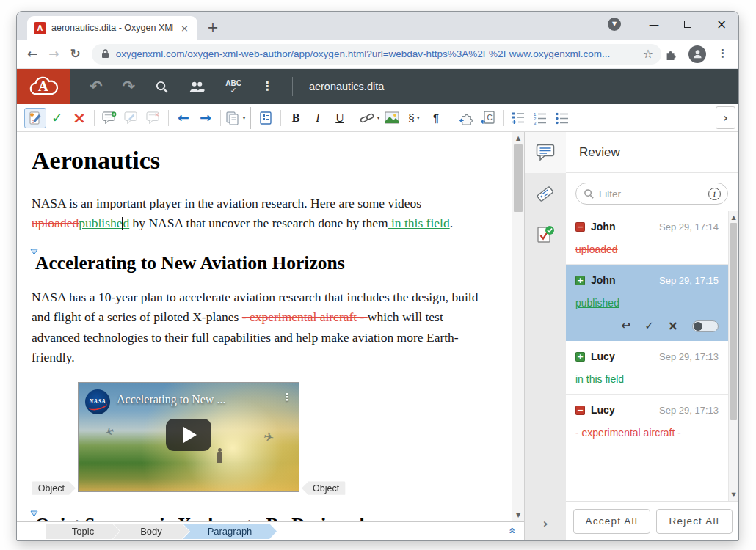  Describe the element at coordinates (262, 327) in the screenshot. I see `document-paragraph-2: NASA has a 10-year plan to accelerate av…` at that location.